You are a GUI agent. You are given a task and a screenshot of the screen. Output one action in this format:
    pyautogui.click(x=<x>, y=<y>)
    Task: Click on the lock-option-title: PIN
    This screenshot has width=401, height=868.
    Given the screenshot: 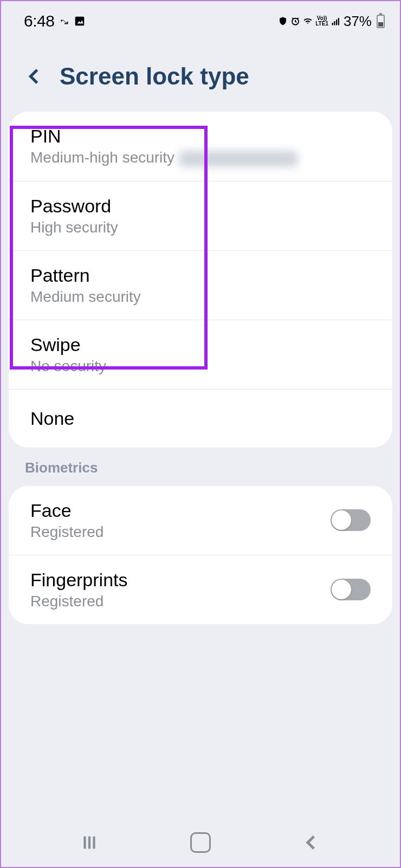 What is the action you would take?
    pyautogui.click(x=164, y=137)
    